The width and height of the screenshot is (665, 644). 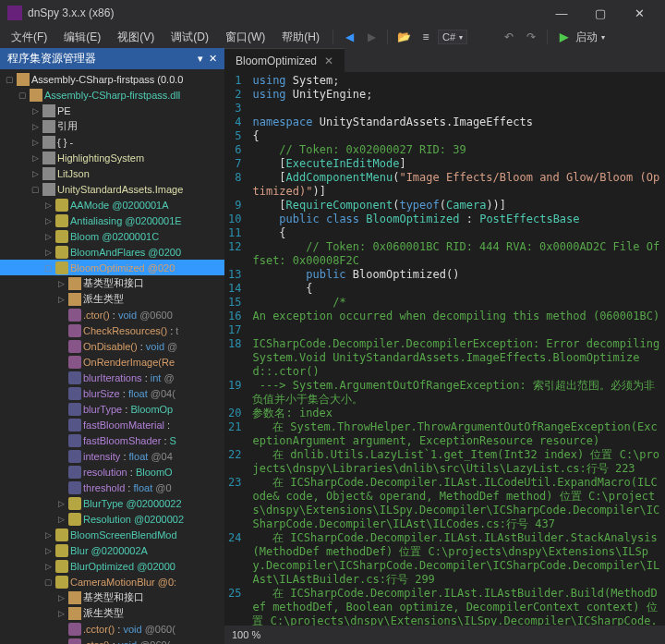 I want to click on tree-row: CameraMotionBlur @0:, so click(x=113, y=582).